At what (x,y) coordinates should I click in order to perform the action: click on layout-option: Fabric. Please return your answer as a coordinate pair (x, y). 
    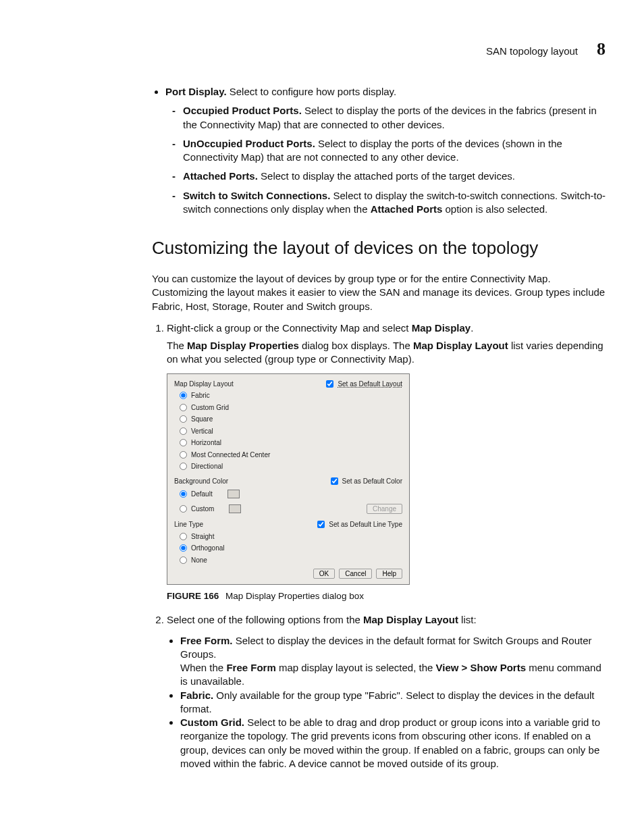
    Looking at the image, I should click on (200, 396).